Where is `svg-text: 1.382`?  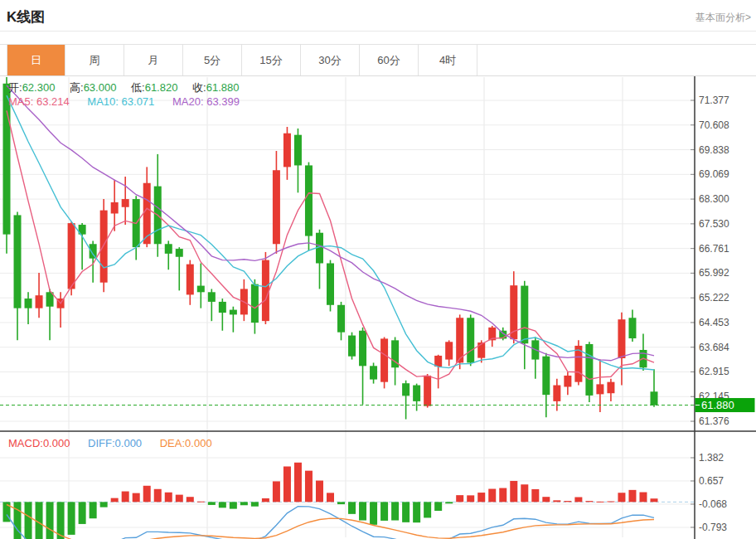 svg-text: 1.382 is located at coordinates (711, 458).